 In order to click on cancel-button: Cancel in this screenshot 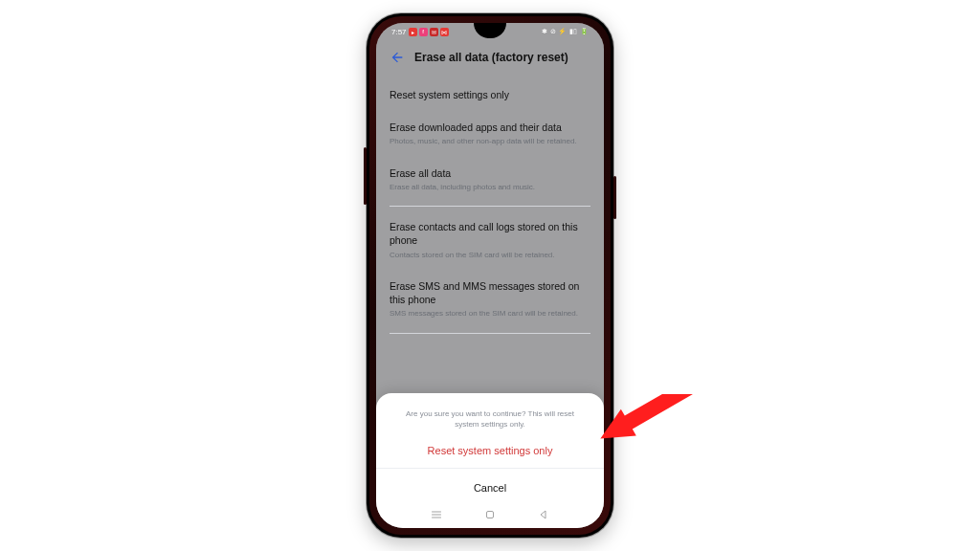, I will do `click(490, 486)`.